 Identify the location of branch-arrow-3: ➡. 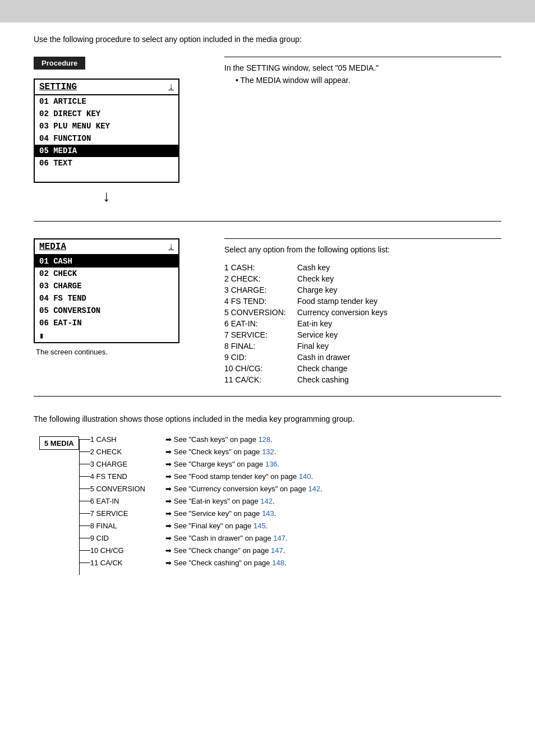
(168, 464).